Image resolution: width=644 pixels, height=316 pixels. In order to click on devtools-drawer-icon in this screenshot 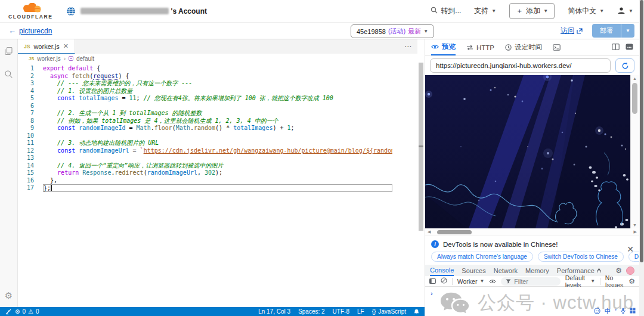, I will do `click(630, 48)`.